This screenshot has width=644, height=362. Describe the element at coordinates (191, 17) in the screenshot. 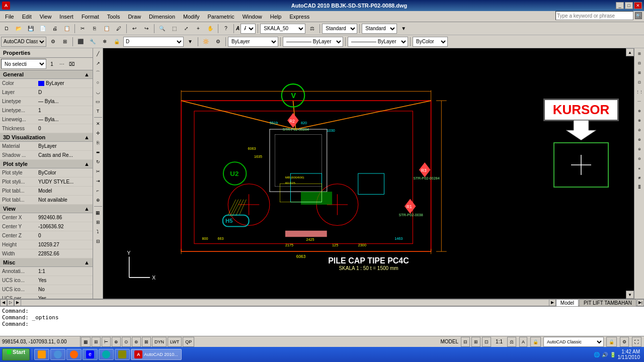

I see `menu-modify: Modify` at that location.